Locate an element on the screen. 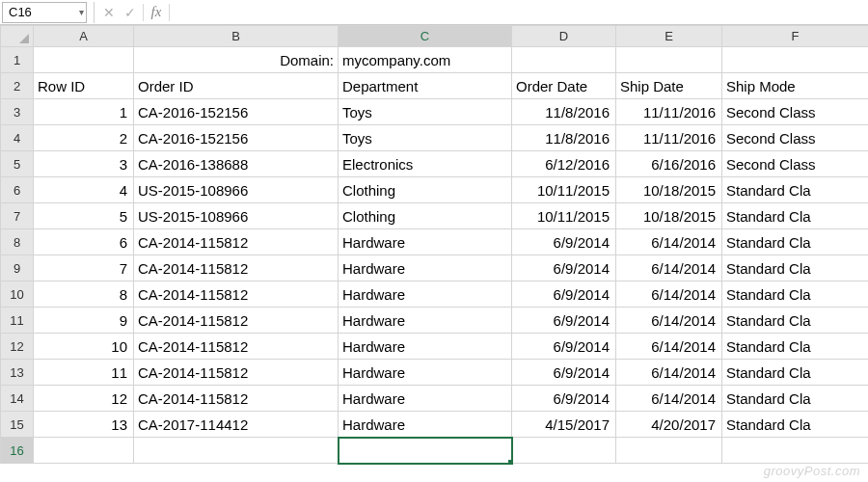  cell-C5: Electronics is located at coordinates (425, 164).